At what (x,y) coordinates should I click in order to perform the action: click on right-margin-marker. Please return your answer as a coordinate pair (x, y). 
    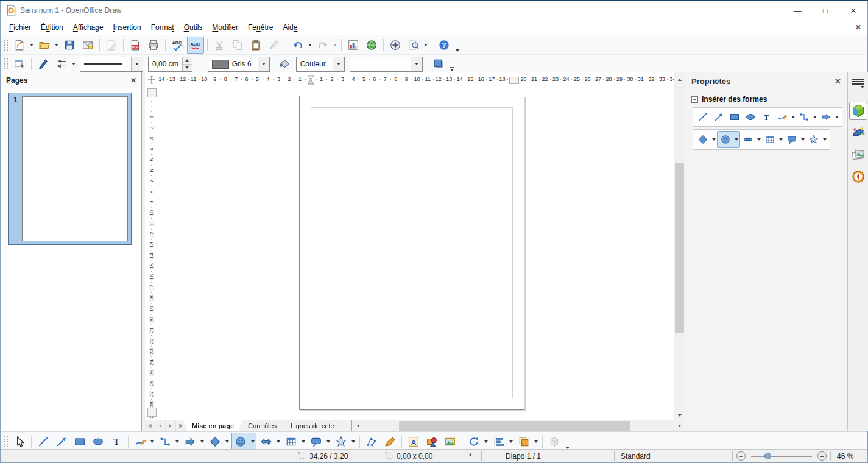
    Looking at the image, I should click on (514, 80).